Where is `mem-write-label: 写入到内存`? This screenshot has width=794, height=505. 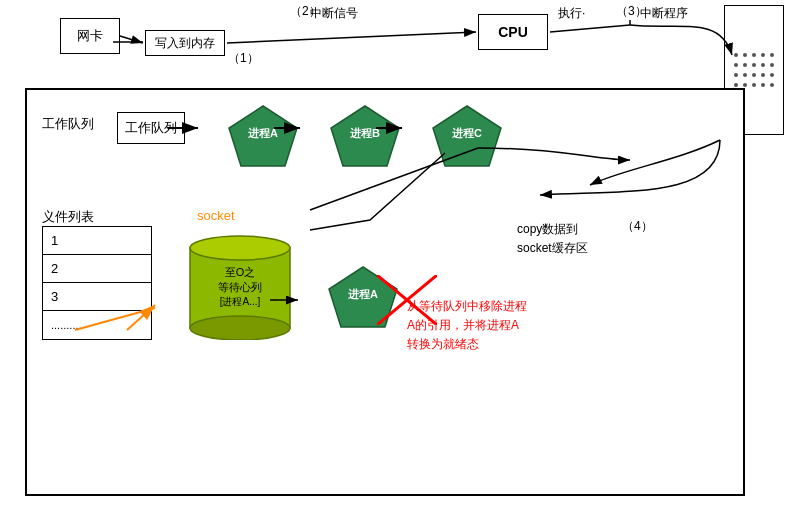
mem-write-label: 写入到内存 is located at coordinates (185, 44).